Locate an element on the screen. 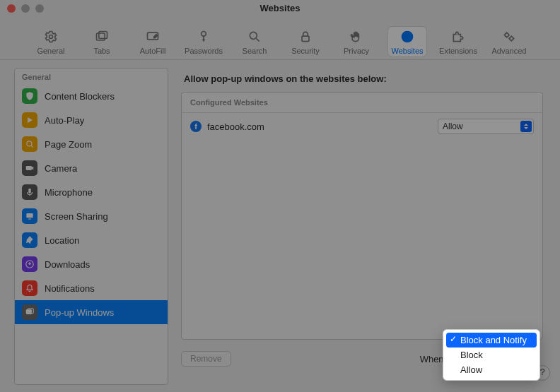 This screenshot has height=392, width=560. preferences-toolbar: GeneralTabsAutoFillPasswordsSearchSecuri… is located at coordinates (280, 38).